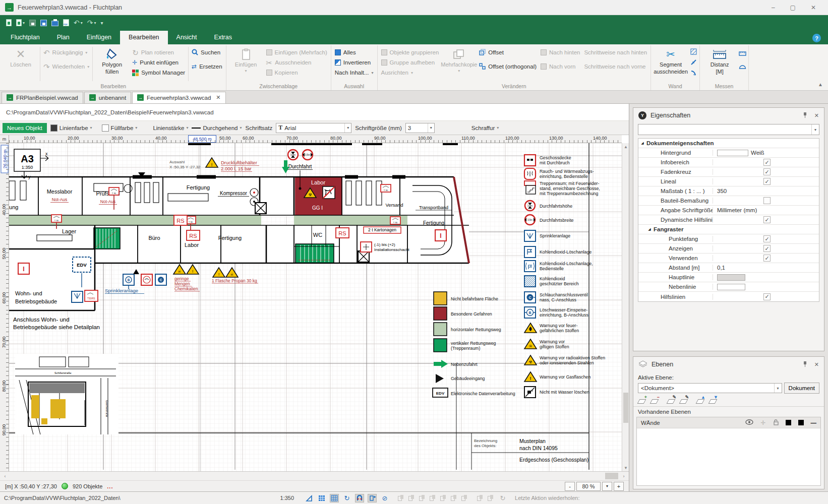 The width and height of the screenshot is (828, 504). What do you see at coordinates (729, 192) in the screenshot?
I see `property-row: Maßstab ( 1 : ... )350` at bounding box center [729, 192].